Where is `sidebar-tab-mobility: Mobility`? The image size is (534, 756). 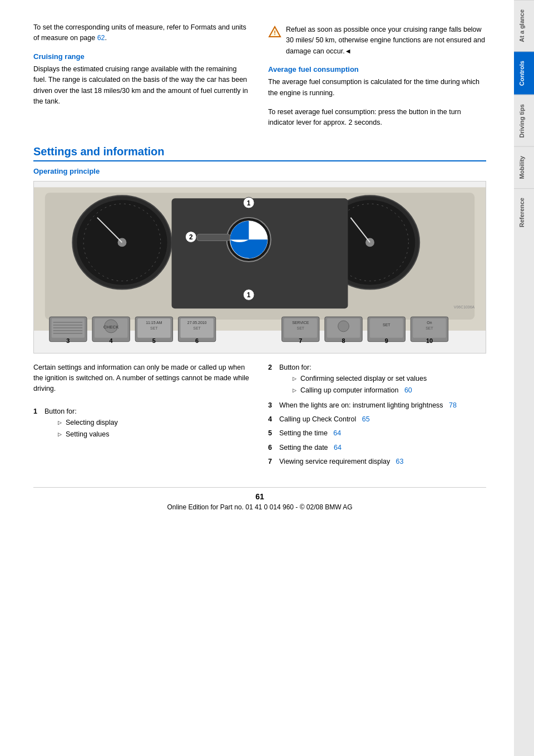
sidebar-tab-mobility: Mobility is located at coordinates (524, 167).